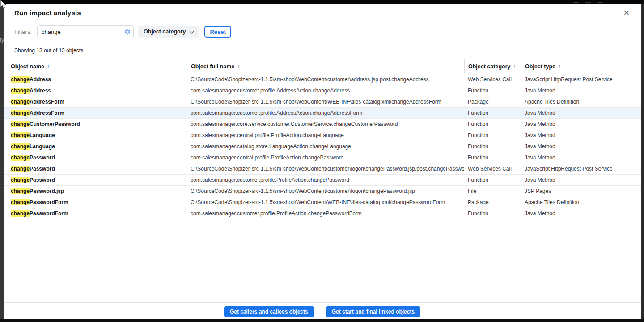 This screenshot has width=644, height=322. What do you see at coordinates (326, 113) in the screenshot?
I see `object-full-name-cell: com.salesmanager.customer.profile.Addres…` at bounding box center [326, 113].